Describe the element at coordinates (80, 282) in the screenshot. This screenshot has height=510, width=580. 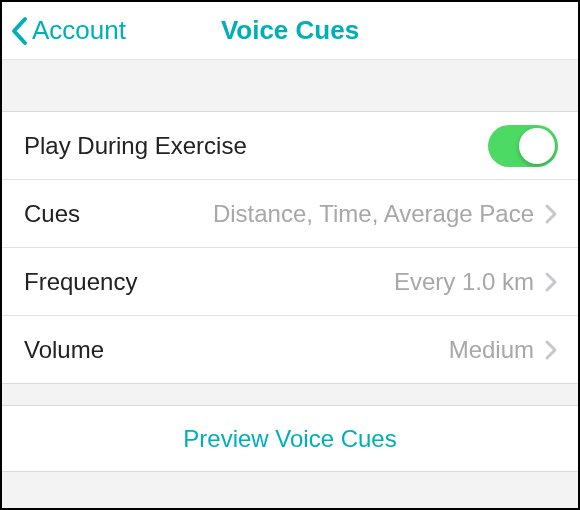
I see `row-label: Frequency` at that location.